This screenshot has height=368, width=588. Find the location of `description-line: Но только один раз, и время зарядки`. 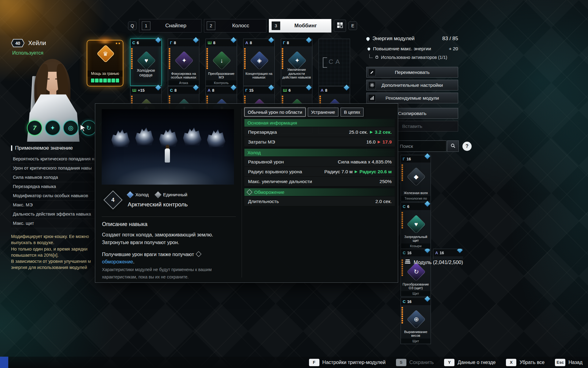

description-line: Но только один раз, и время зарядки is located at coordinates (53, 249).